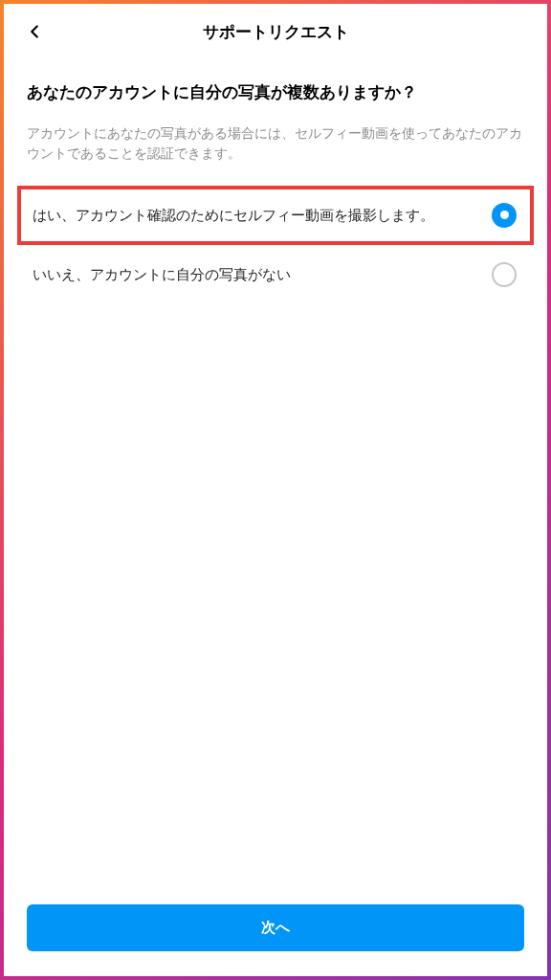  Describe the element at coordinates (276, 275) in the screenshot. I see `option-no-photos: いいえ、アカウントに自分の写真がない` at that location.